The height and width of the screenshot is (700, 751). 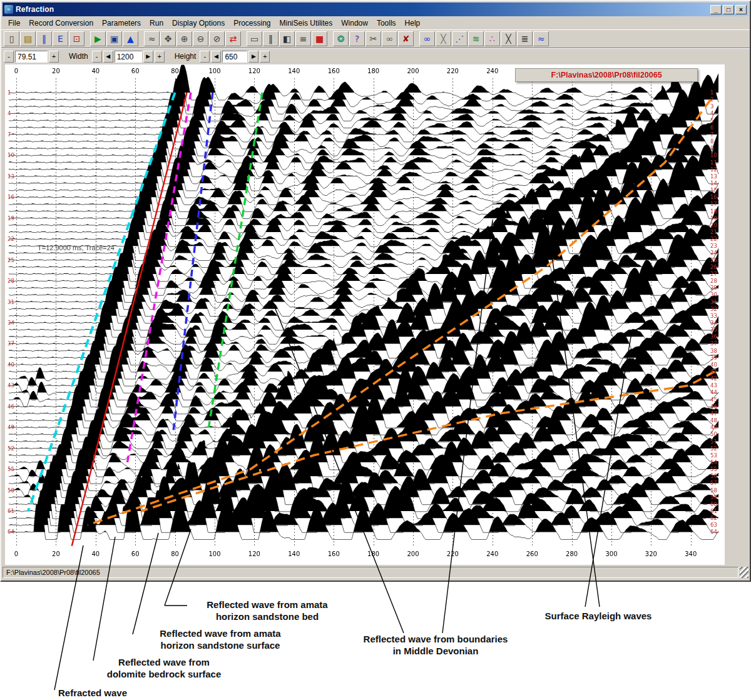 I want to click on open-folder-icon: ▤, so click(x=28, y=39).